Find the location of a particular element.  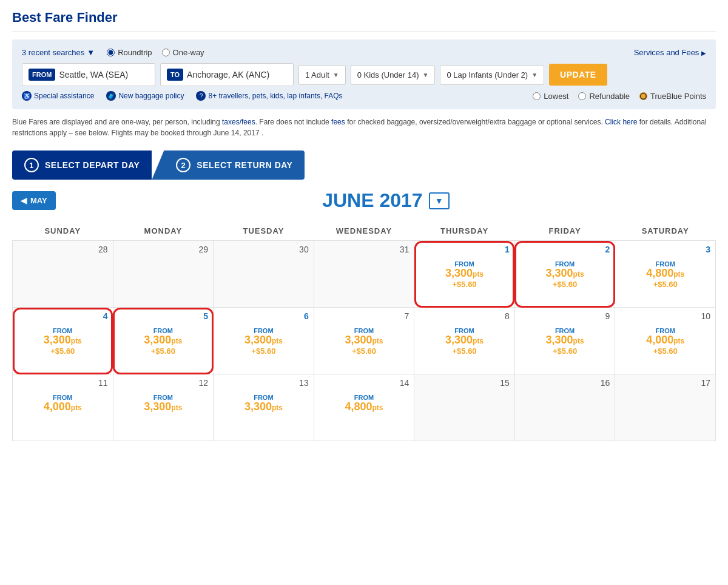

calendar-day: 10 FROM 4,000pts +$5.60 is located at coordinates (666, 341).